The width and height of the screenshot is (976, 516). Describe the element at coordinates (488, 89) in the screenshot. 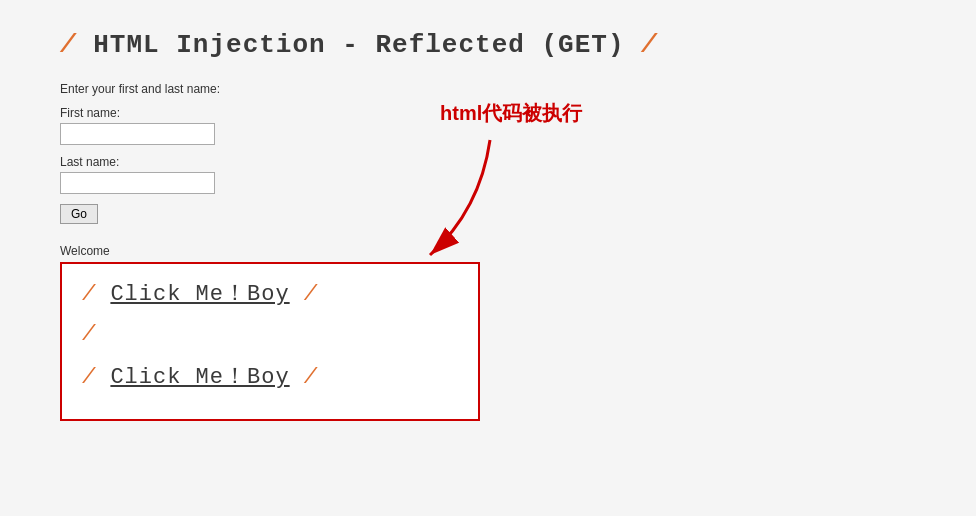

I see `instruction-text: Enter your first and last name:` at that location.